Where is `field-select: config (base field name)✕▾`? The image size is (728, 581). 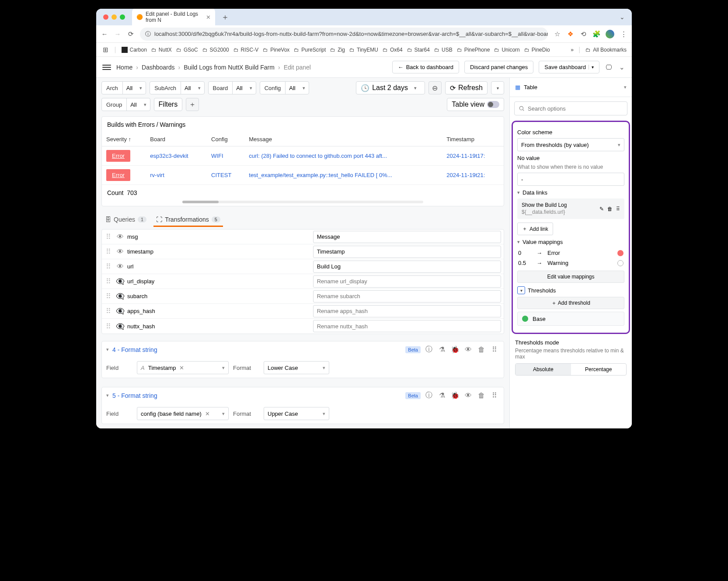 field-select: config (base field name)✕▾ is located at coordinates (183, 414).